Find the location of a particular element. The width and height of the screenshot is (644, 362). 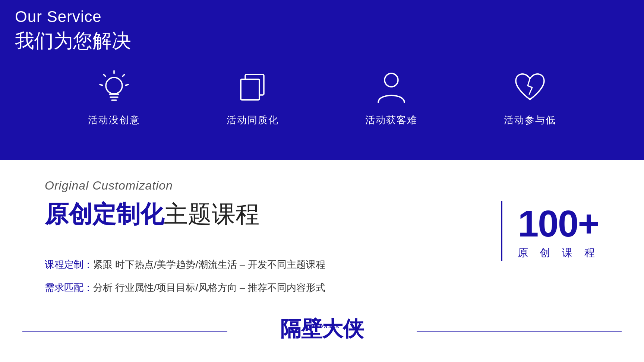

logo-line-right is located at coordinates (519, 332).